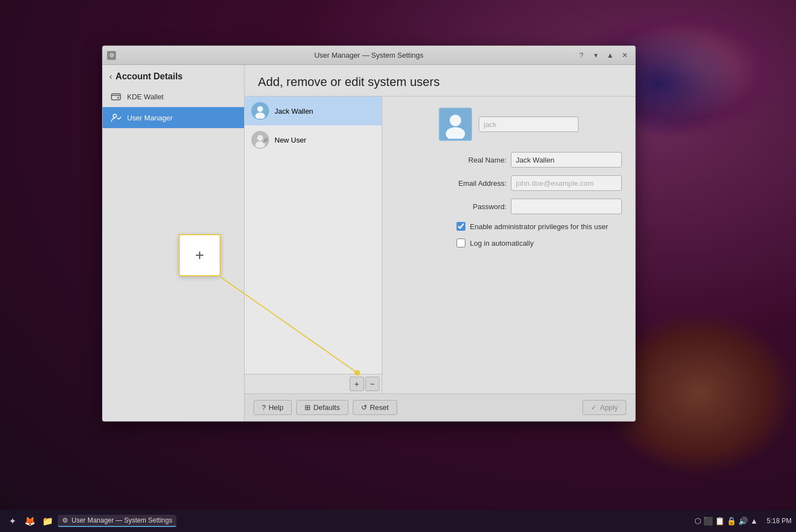 Image resolution: width=796 pixels, height=532 pixels. Describe the element at coordinates (566, 183) in the screenshot. I see `email-input` at that location.